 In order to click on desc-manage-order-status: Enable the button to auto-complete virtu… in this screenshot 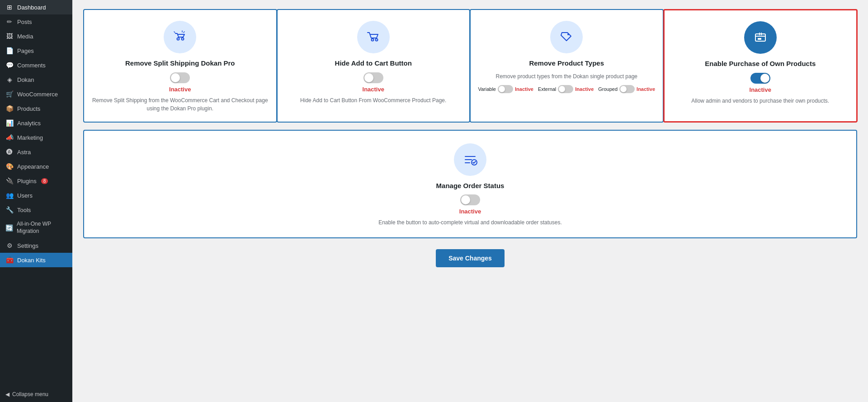, I will do `click(470, 222)`.